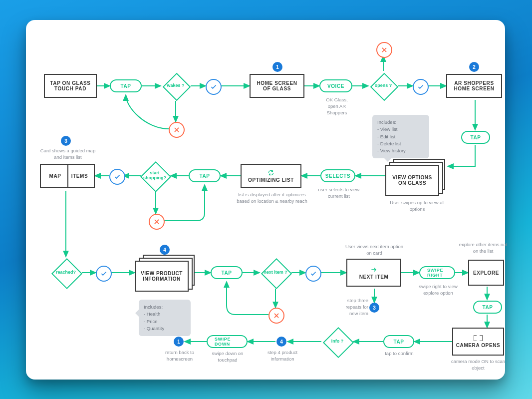  I want to click on caption-selects: user selects to view current list, so click(339, 193).